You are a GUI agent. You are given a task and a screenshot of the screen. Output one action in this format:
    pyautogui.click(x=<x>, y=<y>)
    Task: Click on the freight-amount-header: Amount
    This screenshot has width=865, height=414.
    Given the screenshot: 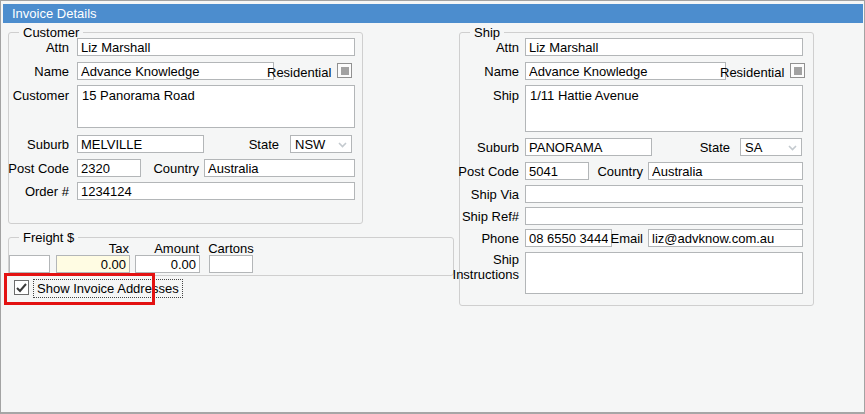 What is the action you would take?
    pyautogui.click(x=169, y=248)
    